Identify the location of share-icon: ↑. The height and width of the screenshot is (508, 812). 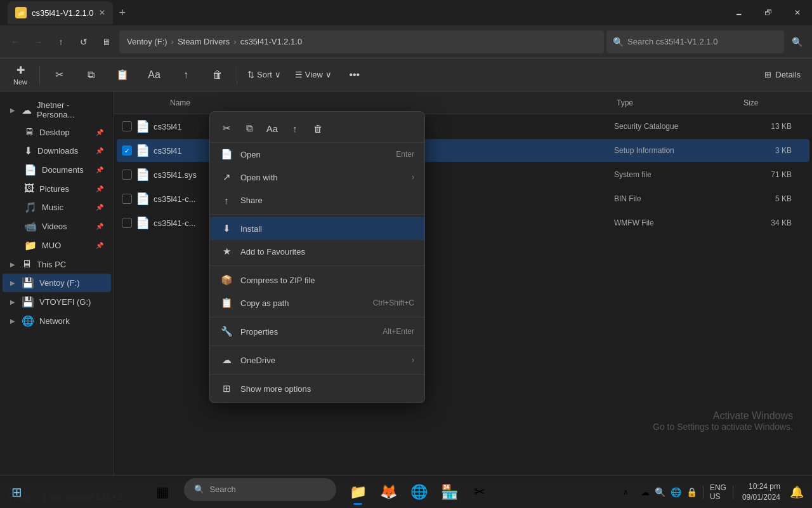
(186, 75).